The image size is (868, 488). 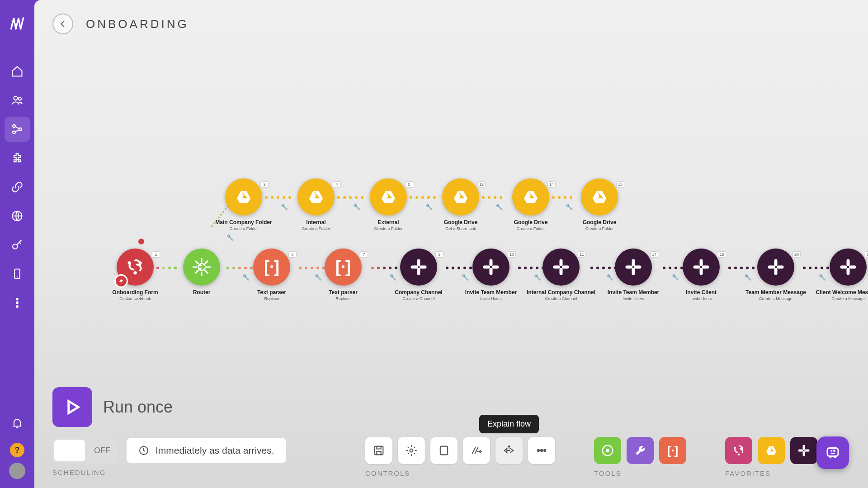 What do you see at coordinates (419, 275) in the screenshot?
I see `module-node: 9 Company ChannelCreate a Channel` at bounding box center [419, 275].